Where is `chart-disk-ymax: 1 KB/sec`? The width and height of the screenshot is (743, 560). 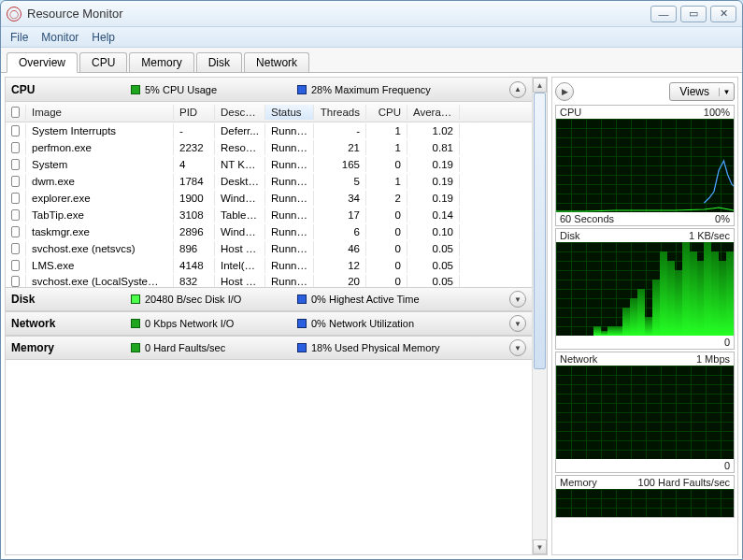 chart-disk-ymax: 1 KB/sec is located at coordinates (709, 236).